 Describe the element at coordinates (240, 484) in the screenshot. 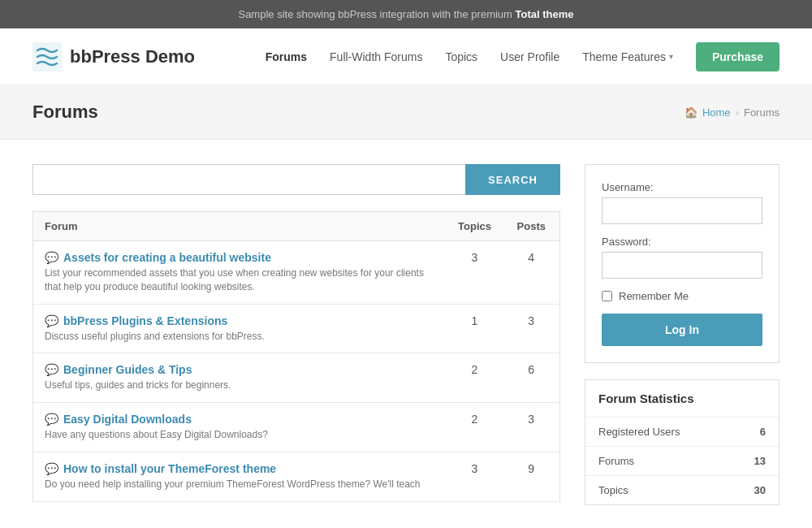

I see `forum-desc: Do you need help installing your premium…` at that location.